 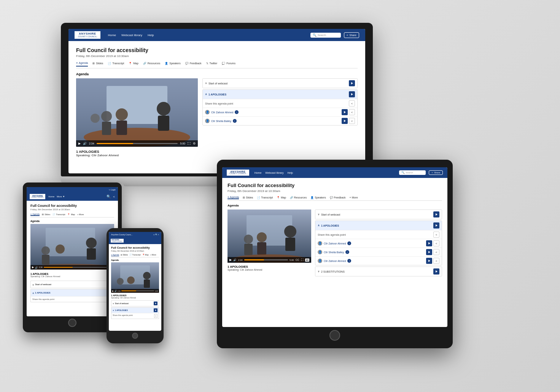 I want to click on tablet-progress, so click(x=266, y=260).